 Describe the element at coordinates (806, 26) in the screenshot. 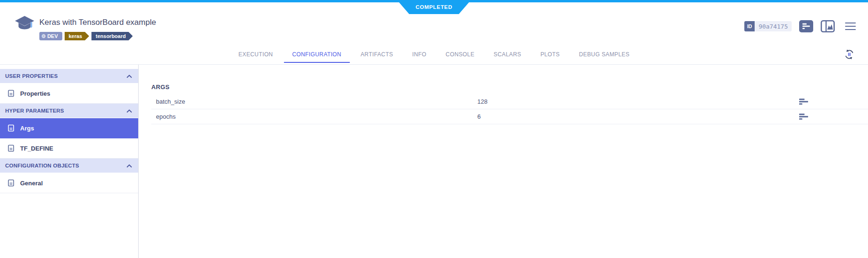

I see `experiment-details-icon` at that location.